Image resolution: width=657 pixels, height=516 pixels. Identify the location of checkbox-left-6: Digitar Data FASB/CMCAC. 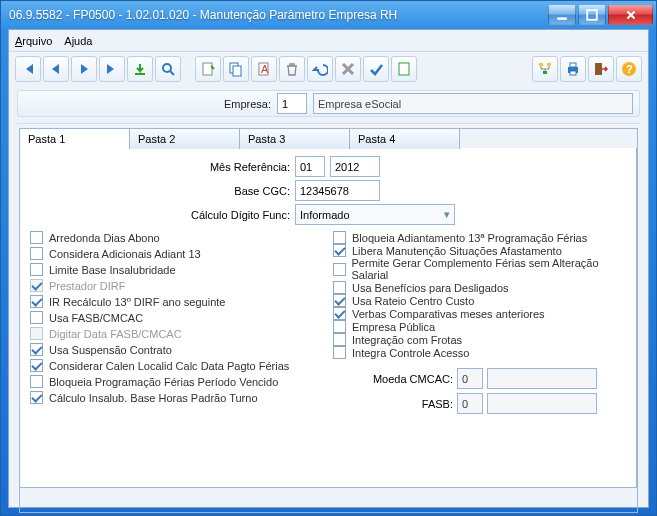
(176, 334).